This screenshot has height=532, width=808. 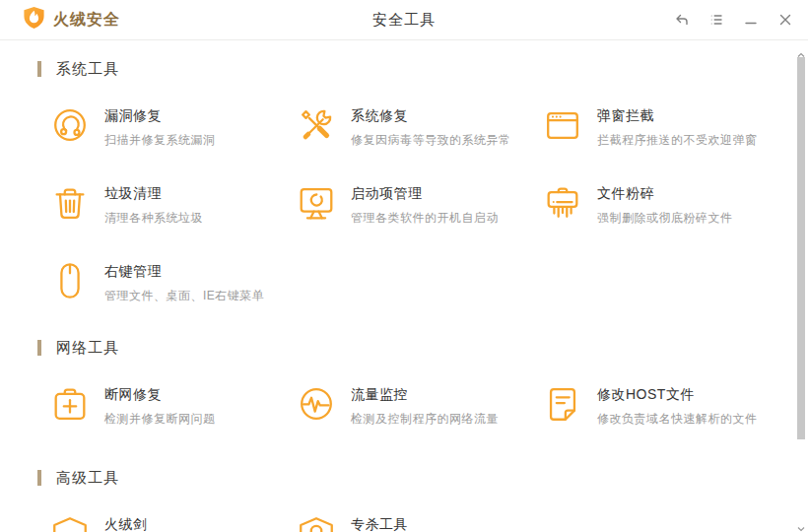 I want to click on tool-desc: 强制删除或彻底粉碎文件, so click(x=665, y=219).